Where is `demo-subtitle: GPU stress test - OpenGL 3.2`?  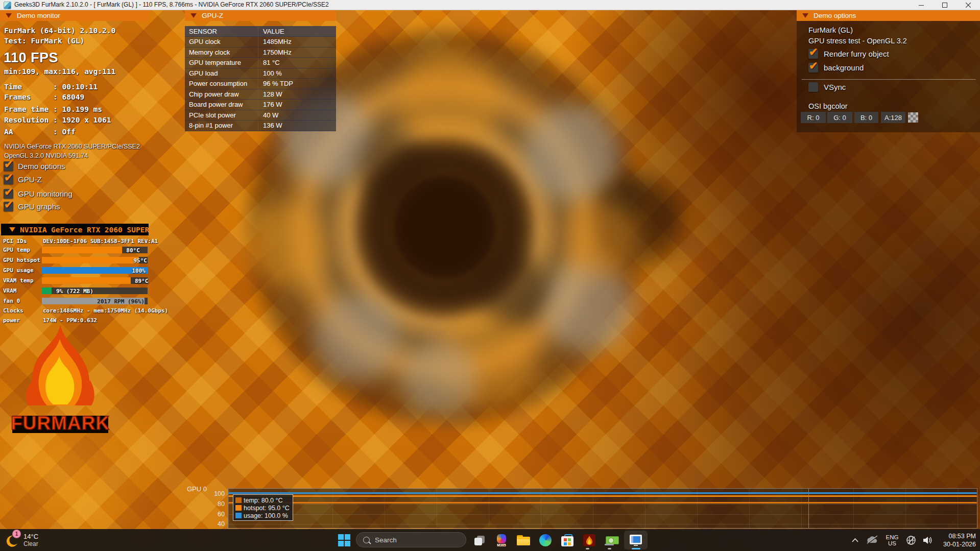 demo-subtitle: GPU stress test - OpenGL 3.2 is located at coordinates (858, 41).